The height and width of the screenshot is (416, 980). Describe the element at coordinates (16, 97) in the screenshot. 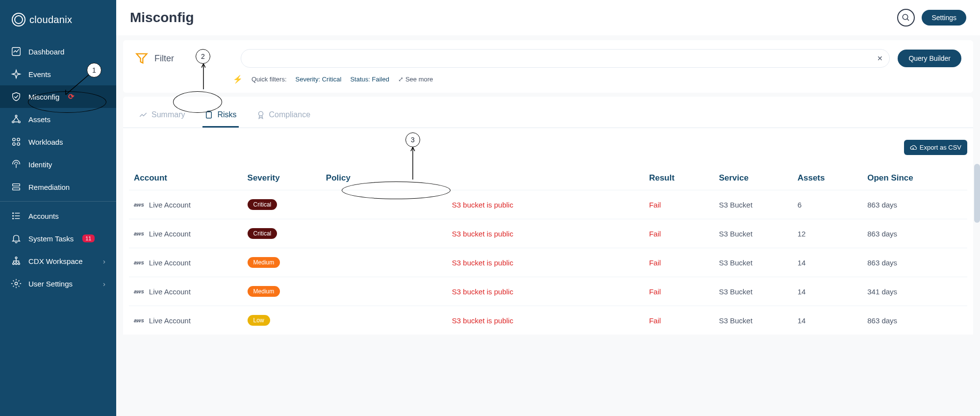

I see `shield-check-icon` at that location.